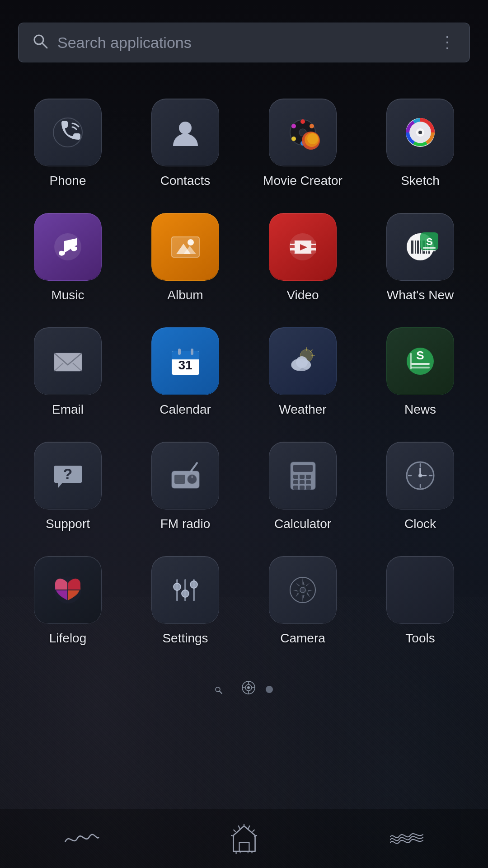 This screenshot has height=868, width=488. Describe the element at coordinates (68, 524) in the screenshot. I see `support-label: Support` at that location.